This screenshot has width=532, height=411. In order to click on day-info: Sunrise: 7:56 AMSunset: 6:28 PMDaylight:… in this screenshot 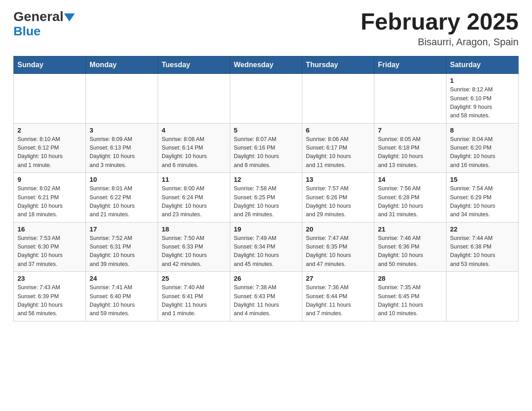, I will do `click(410, 202)`.